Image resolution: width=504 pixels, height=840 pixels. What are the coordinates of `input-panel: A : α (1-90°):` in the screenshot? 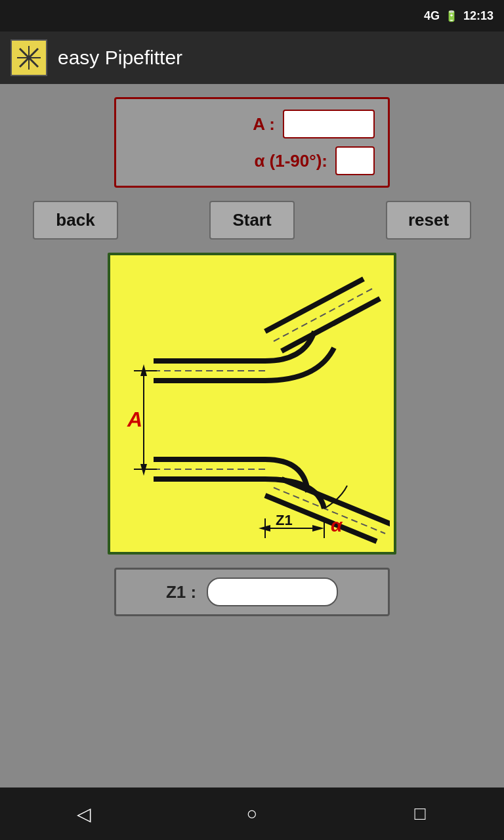 It's located at (252, 142).